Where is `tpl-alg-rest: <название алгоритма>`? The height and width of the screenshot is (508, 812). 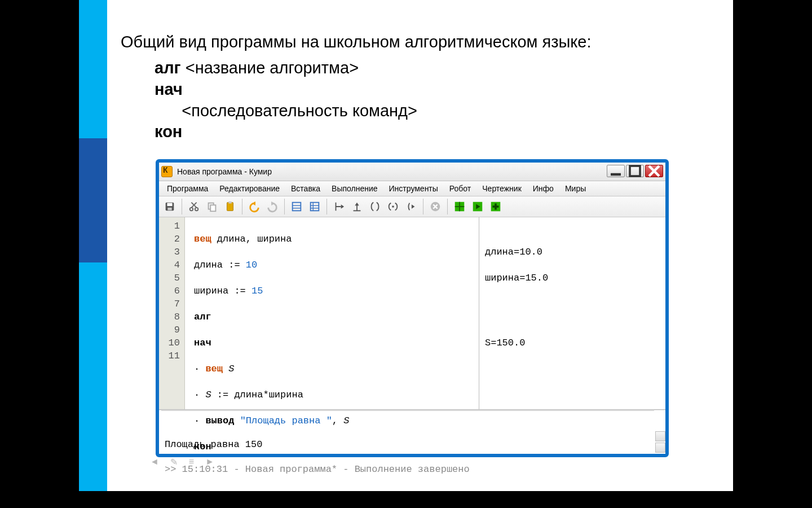
tpl-alg-rest: <название алгоритма> is located at coordinates (270, 68).